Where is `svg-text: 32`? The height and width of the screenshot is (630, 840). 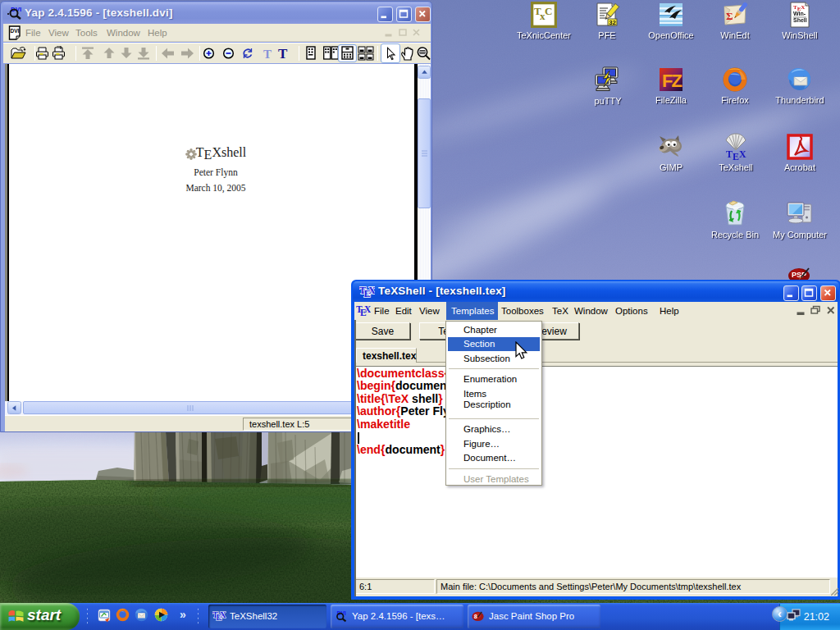
svg-text: 32 is located at coordinates (613, 23).